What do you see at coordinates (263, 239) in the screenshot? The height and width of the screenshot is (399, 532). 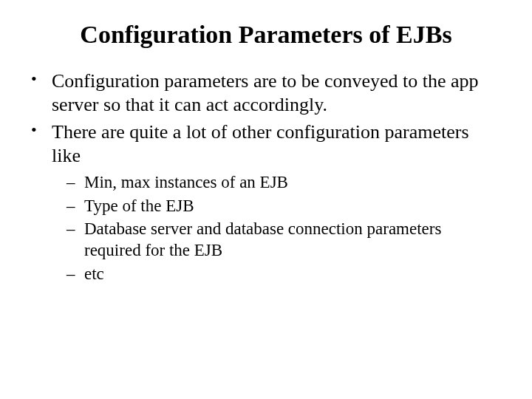 I see `list-item-text: Database server and database connection …` at bounding box center [263, 239].